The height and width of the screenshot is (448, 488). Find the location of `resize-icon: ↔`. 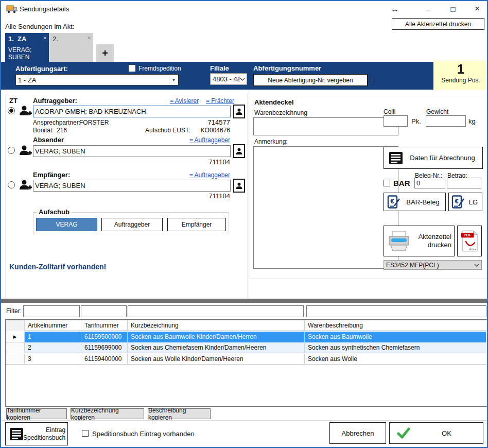

resize-icon: ↔ is located at coordinates (395, 9).